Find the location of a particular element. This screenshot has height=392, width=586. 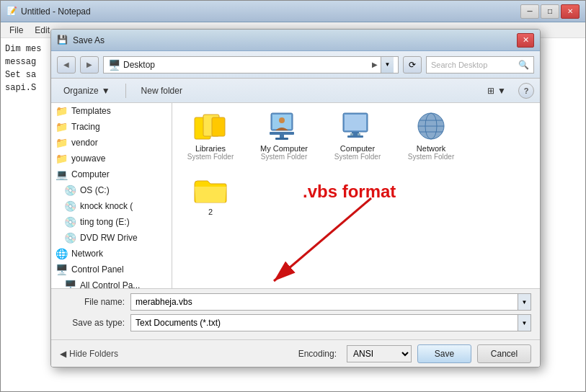

menu-file: File is located at coordinates (16, 30).